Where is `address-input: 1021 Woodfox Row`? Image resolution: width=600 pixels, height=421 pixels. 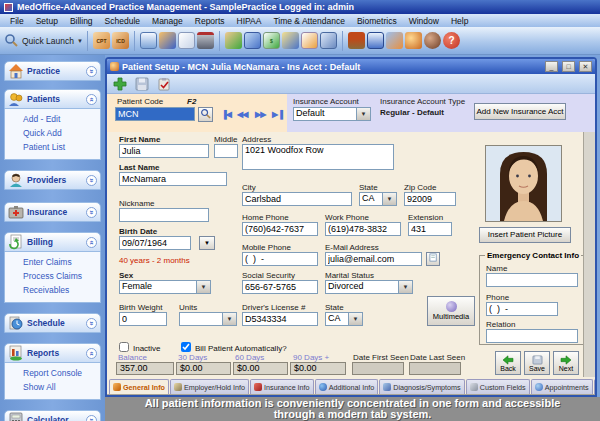 address-input: 1021 Woodfox Row is located at coordinates (318, 157).